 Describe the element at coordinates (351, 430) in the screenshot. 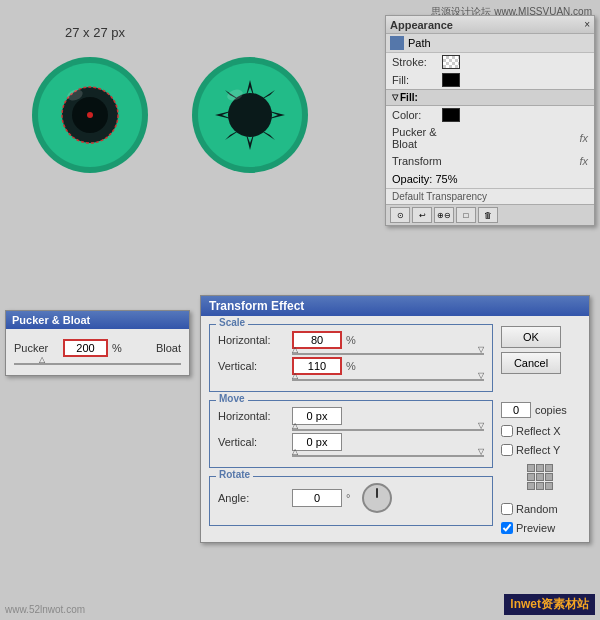

I see `move-h-slider-row: △ ▽` at that location.